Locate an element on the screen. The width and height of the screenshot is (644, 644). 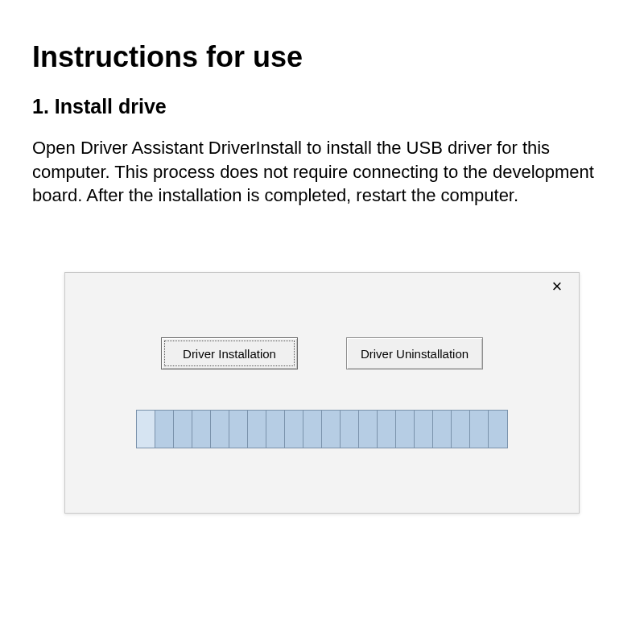
button-row: Driver Installation Driver Uninstallatio… is located at coordinates (322, 353).